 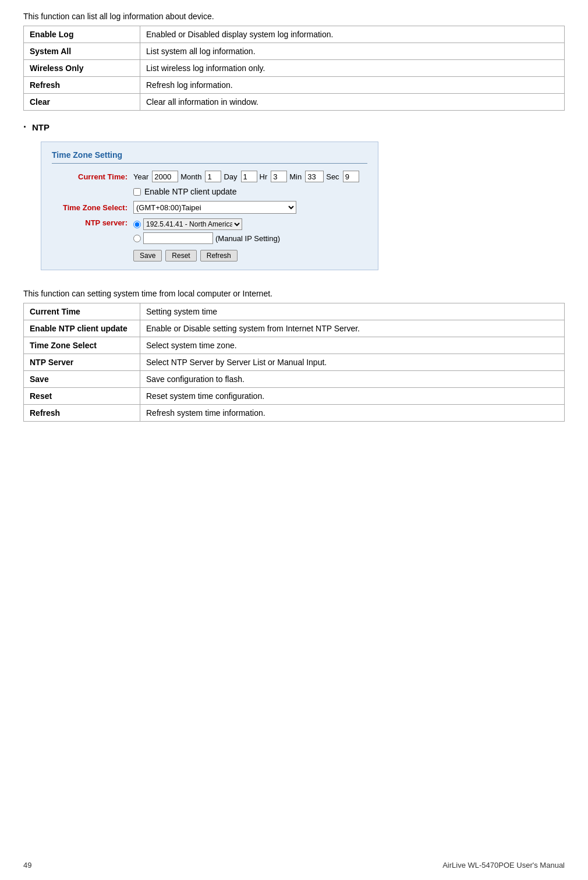 What do you see at coordinates (294, 362) in the screenshot?
I see `ntp-table: Current TimeSetting system timeEnable NT…` at bounding box center [294, 362].